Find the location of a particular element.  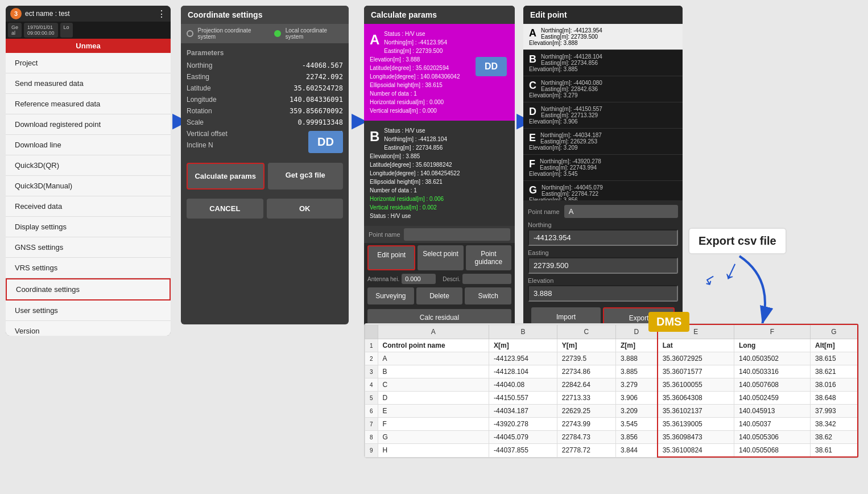

edit-list-item-e: E Northing[m]: -44034.187Easting[m]: 226… is located at coordinates (603, 142).